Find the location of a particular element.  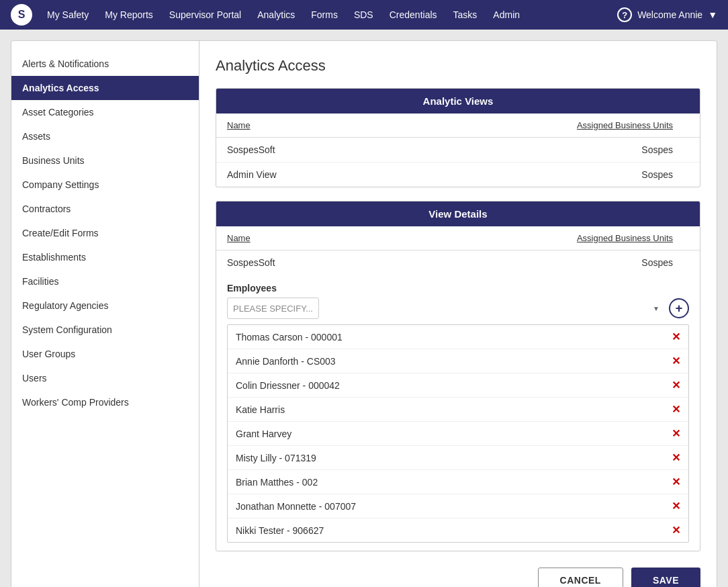

employees-select-row: PLEASE SPECIFY... + is located at coordinates (458, 308).